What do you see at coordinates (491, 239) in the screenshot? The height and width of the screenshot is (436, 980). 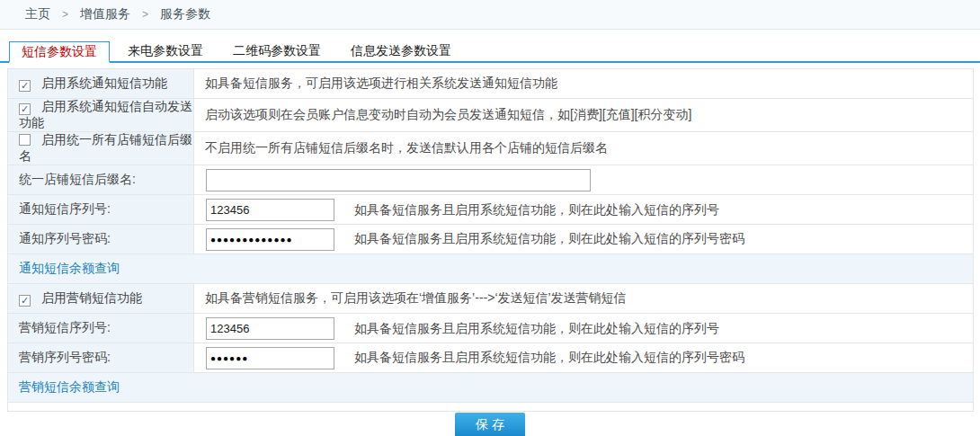 I see `table-row: 通知序列号密码: 如具备短信服务且启用系统短信功能，则在此处输入短信的序列号密码` at bounding box center [491, 239].